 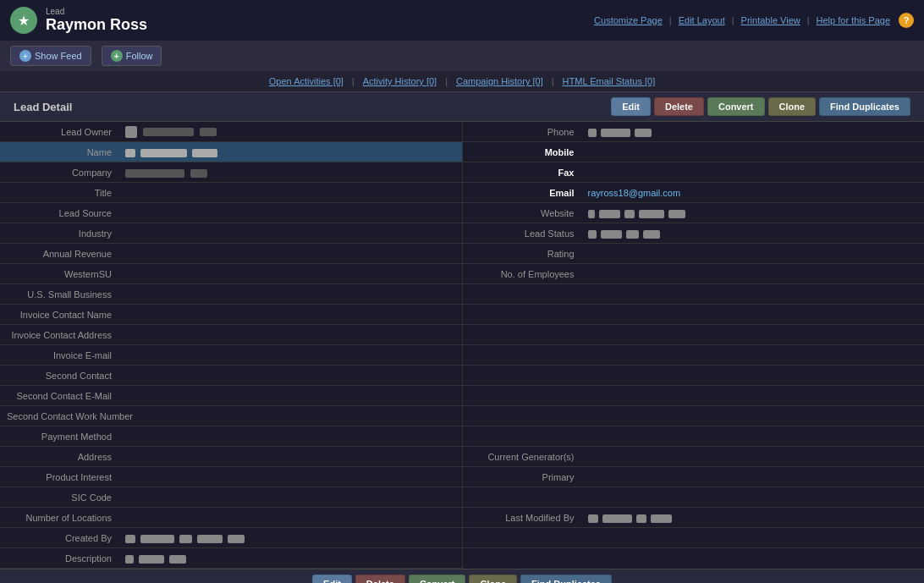 I want to click on second-contact-work-value, so click(x=301, y=416).